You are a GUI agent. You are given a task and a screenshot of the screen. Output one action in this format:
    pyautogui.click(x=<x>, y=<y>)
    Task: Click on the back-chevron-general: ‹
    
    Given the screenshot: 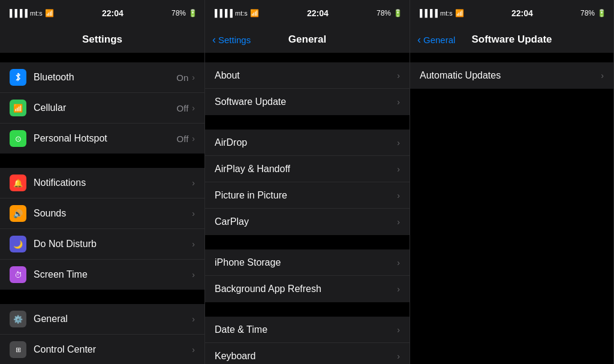 What is the action you would take?
    pyautogui.click(x=214, y=40)
    